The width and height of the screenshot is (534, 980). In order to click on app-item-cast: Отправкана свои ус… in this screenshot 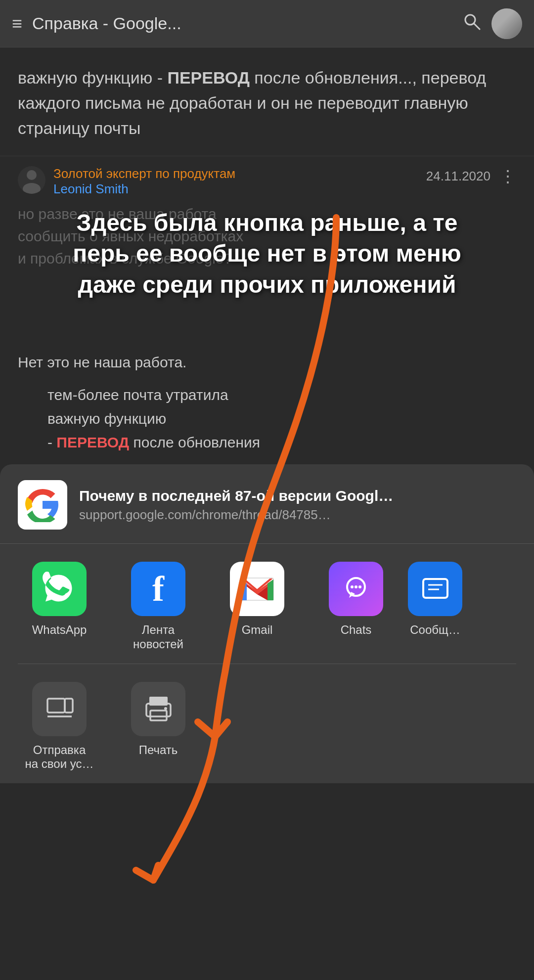, I will do `click(59, 727)`.